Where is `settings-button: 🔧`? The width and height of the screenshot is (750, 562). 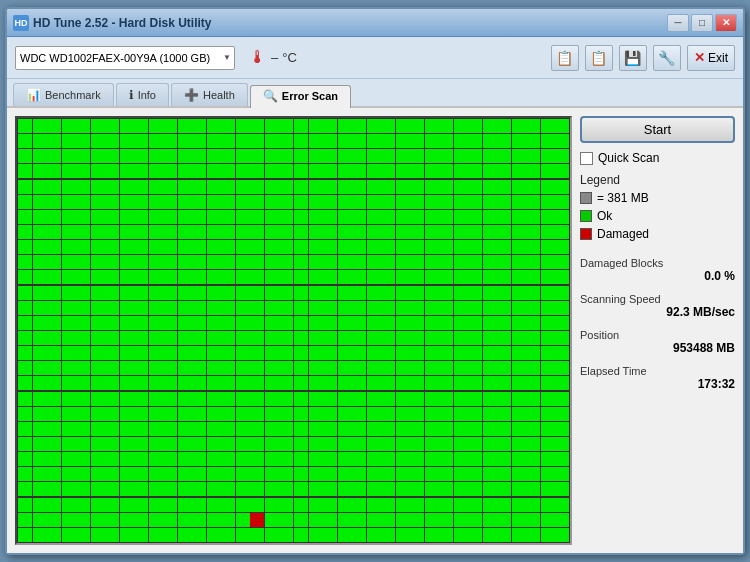 settings-button: 🔧 is located at coordinates (667, 58).